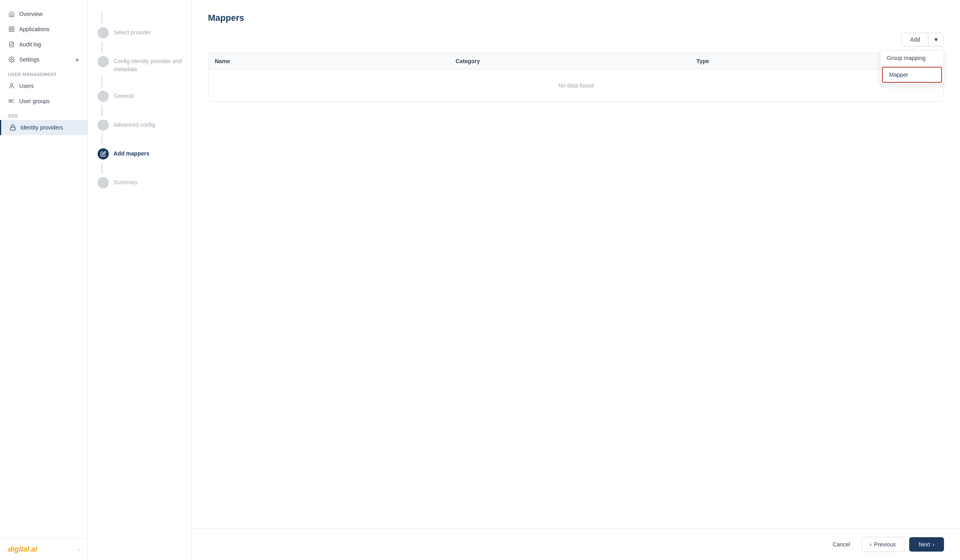 Image resolution: width=960 pixels, height=560 pixels. Describe the element at coordinates (44, 269) in the screenshot. I see `sidebar-nav: Overview Applications Audit log Settings…` at that location.